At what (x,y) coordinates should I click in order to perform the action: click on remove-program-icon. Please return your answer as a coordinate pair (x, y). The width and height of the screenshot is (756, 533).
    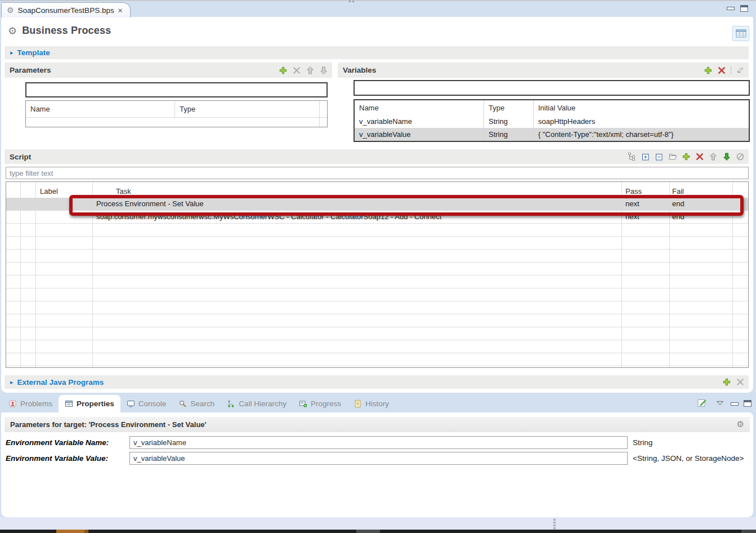
    Looking at the image, I should click on (740, 382).